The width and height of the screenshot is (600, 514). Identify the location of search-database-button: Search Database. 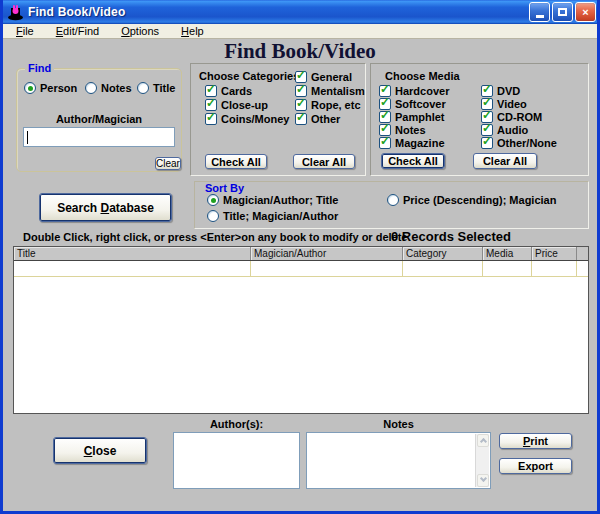
(106, 208).